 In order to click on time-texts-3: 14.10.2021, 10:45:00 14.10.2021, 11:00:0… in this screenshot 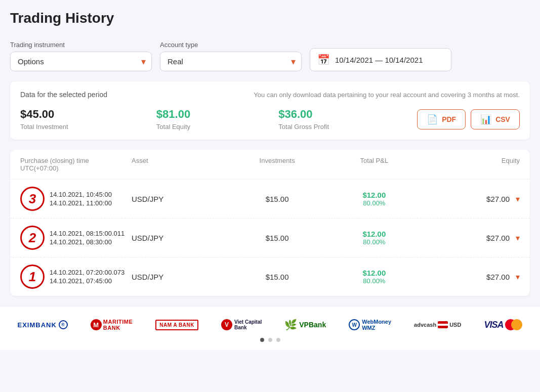, I will do `click(81, 199)`.